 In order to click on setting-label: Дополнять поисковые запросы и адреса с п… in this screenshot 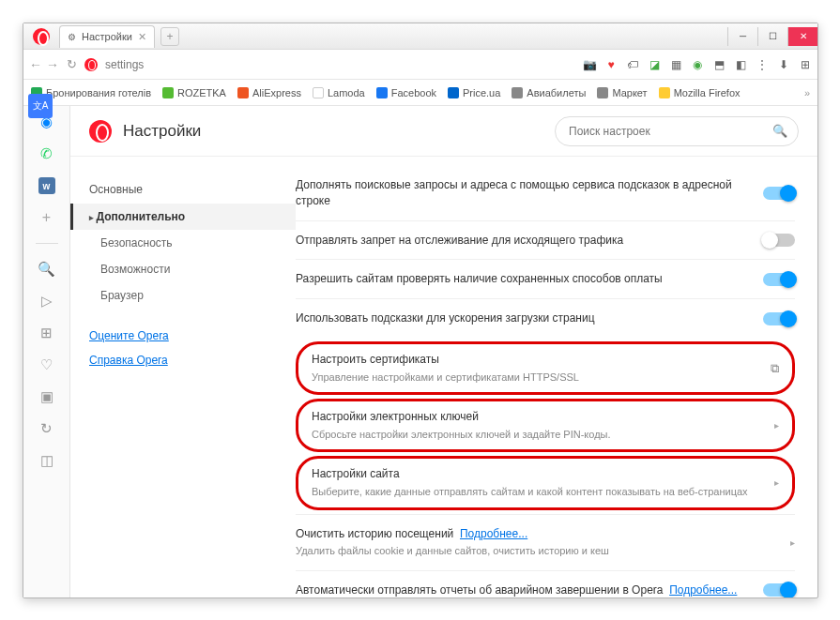, I will do `click(524, 193)`.